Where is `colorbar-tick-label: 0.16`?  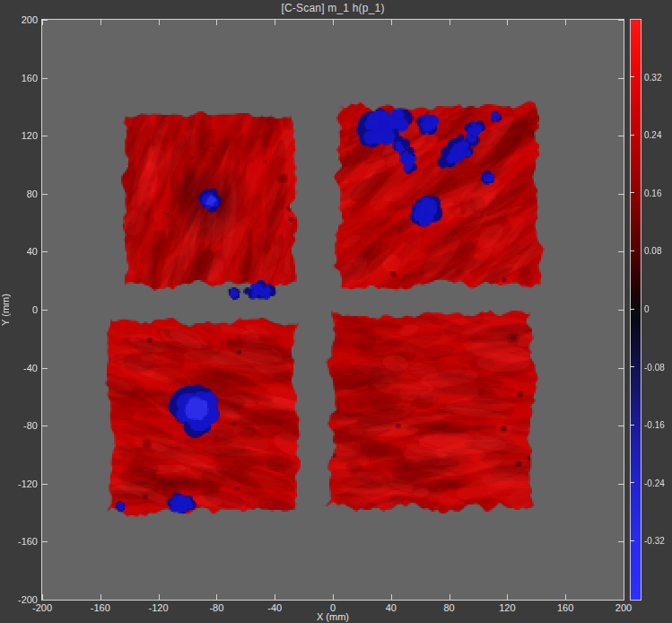
colorbar-tick-label: 0.16 is located at coordinates (653, 194).